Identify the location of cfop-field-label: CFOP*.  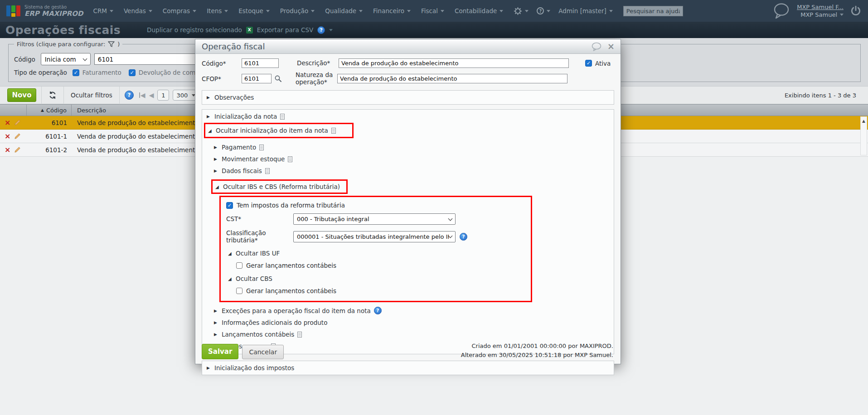
(222, 79).